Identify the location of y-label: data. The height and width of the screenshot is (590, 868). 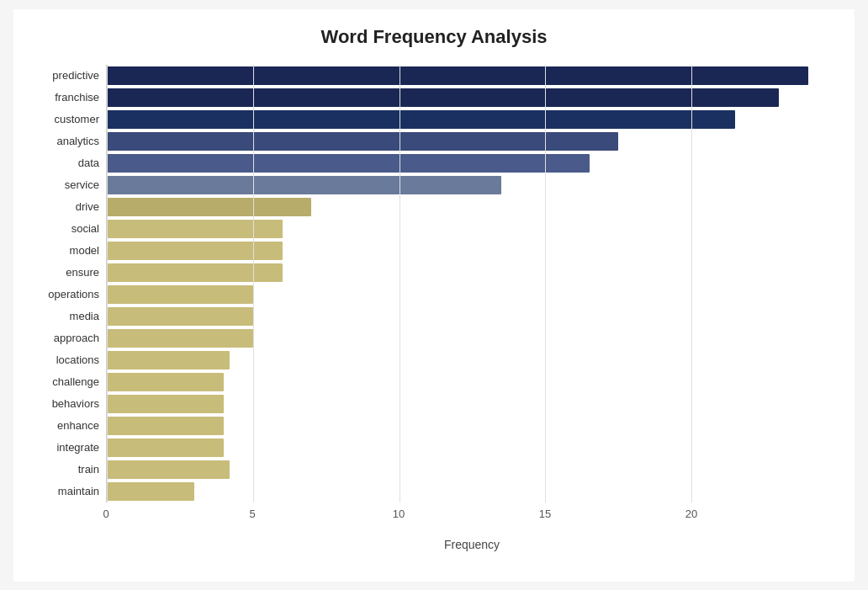
(89, 163).